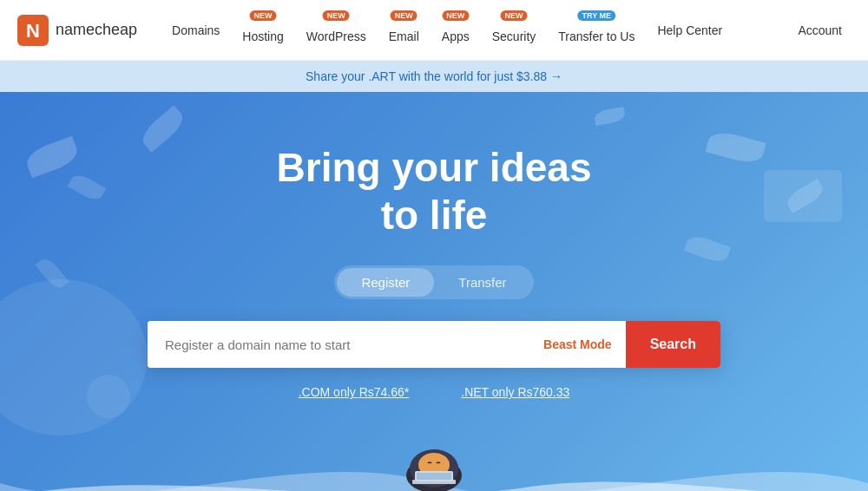  Describe the element at coordinates (434, 344) in the screenshot. I see `search-bar: Beast Mode Search` at that location.